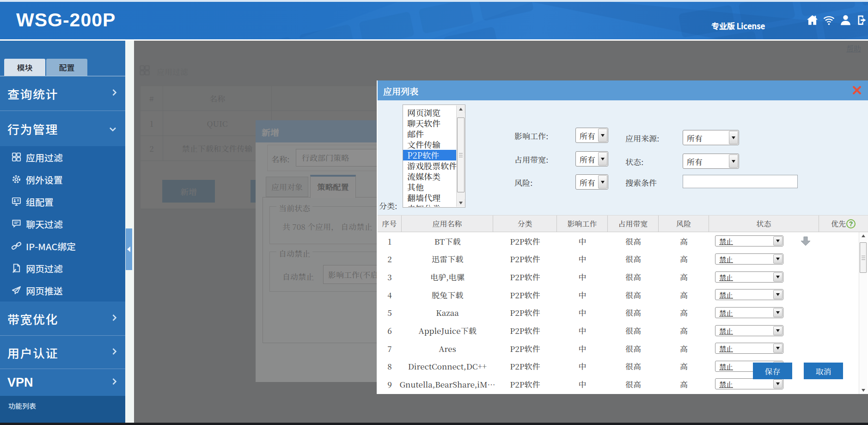 The height and width of the screenshot is (425, 868). What do you see at coordinates (684, 241) in the screenshot?
I see `cell-risk: 高` at bounding box center [684, 241].